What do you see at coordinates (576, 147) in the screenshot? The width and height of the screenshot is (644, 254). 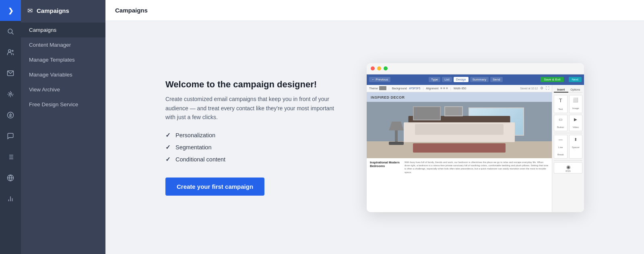 I see `panel-item-spacer: ⬍ Spacer` at bounding box center [576, 147].